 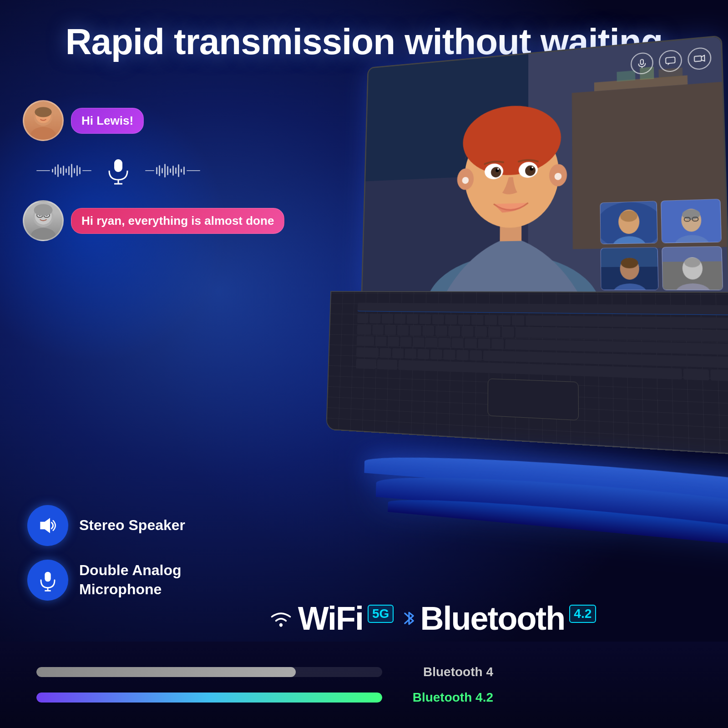 What do you see at coordinates (409, 618) in the screenshot?
I see `bluetooth-icon` at bounding box center [409, 618].